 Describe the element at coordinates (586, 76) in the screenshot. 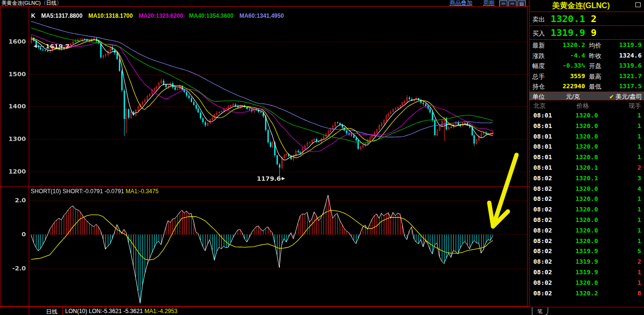

I see `stat-row: 总手3559最高1321.7` at that location.